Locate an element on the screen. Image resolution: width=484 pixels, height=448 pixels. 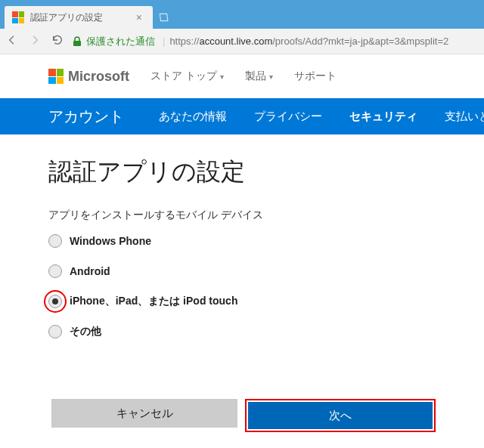
next-button: 次へ is located at coordinates (340, 416).